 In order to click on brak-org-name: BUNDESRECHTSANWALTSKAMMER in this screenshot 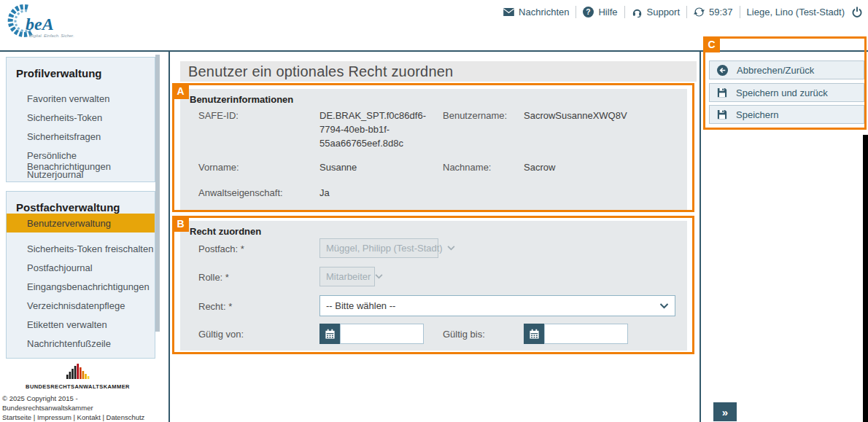, I will do `click(77, 386)`.